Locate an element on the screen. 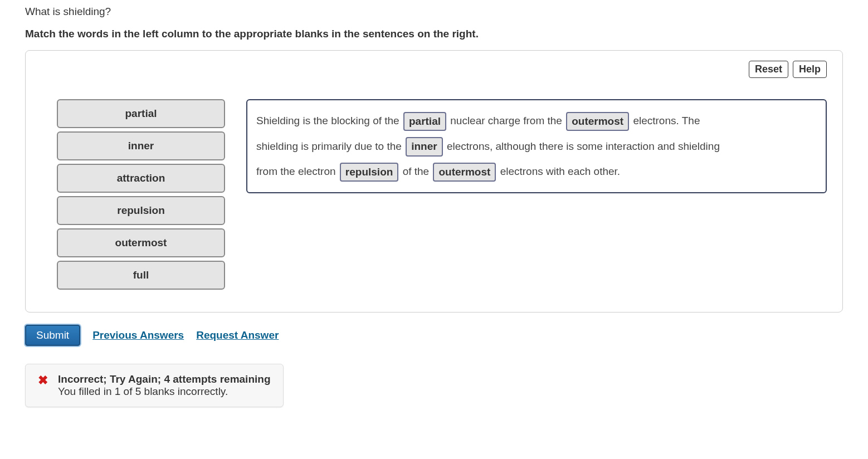 The width and height of the screenshot is (868, 459). blank-4: repulsion is located at coordinates (369, 173).